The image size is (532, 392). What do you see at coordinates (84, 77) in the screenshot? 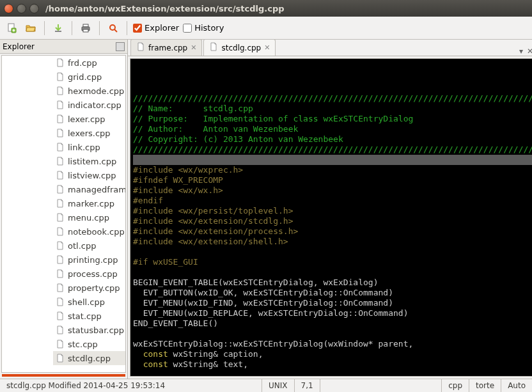
I see `file-name: grid.cpp` at bounding box center [84, 77].